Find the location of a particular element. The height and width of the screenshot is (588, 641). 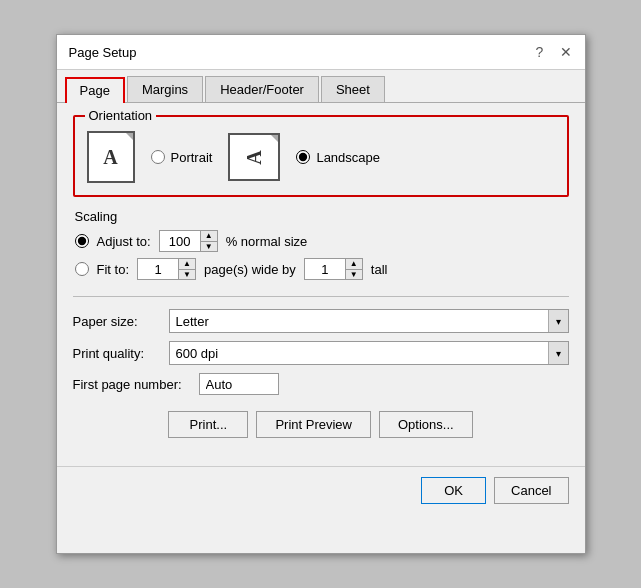

fit-pages-spinner: ▲ ▼ is located at coordinates (166, 269).